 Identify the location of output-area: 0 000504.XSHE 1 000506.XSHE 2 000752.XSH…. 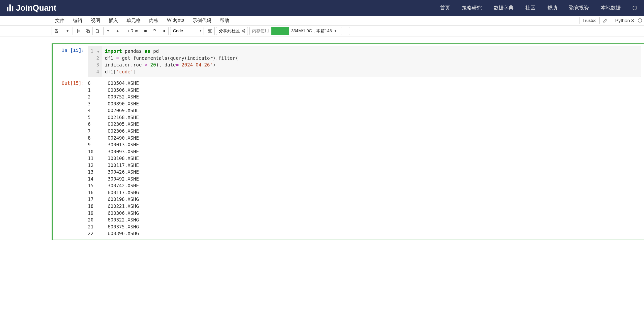
(114, 158).